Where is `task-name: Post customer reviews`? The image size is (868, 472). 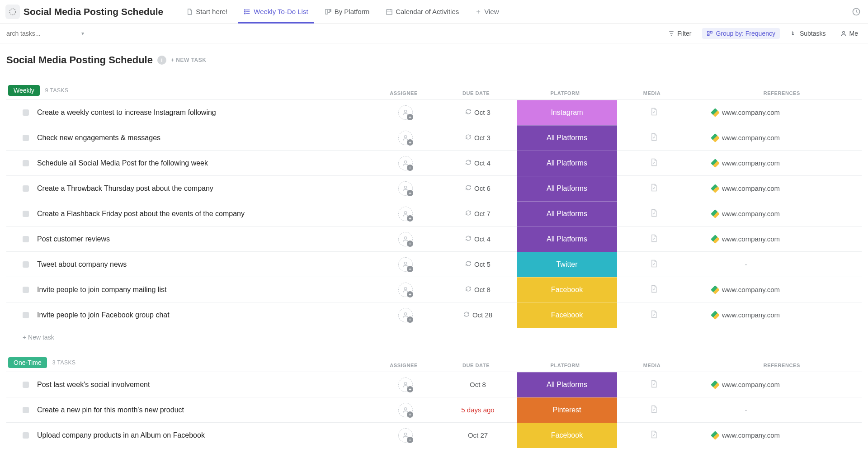
task-name: Post customer reviews is located at coordinates (204, 239).